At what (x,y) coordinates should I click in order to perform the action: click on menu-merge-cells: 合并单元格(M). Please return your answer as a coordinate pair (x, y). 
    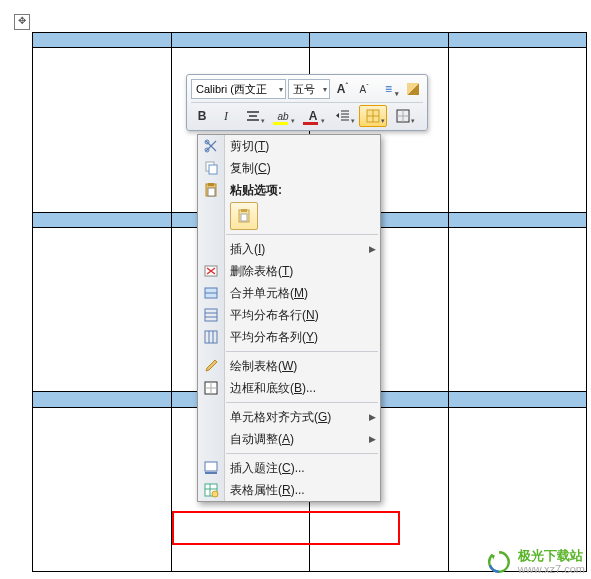
    Looking at the image, I should click on (289, 293).